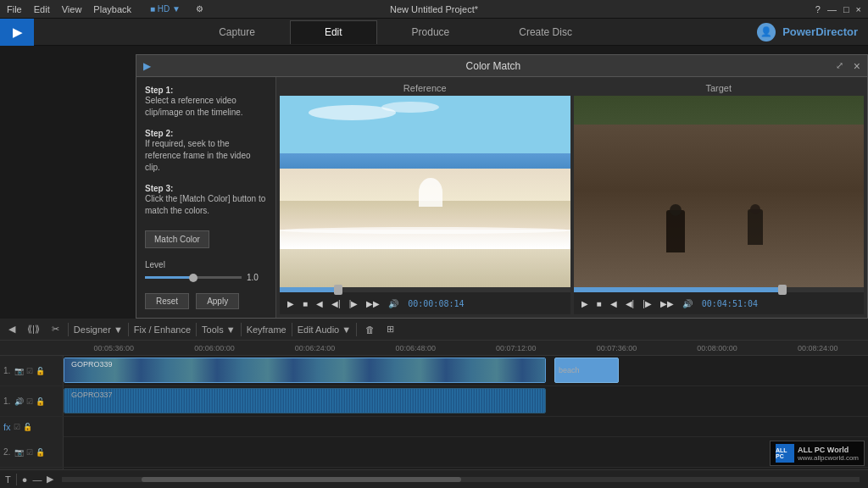 The width and height of the screenshot is (868, 488). What do you see at coordinates (818, 9) in the screenshot?
I see `help-icon: ?` at bounding box center [818, 9].